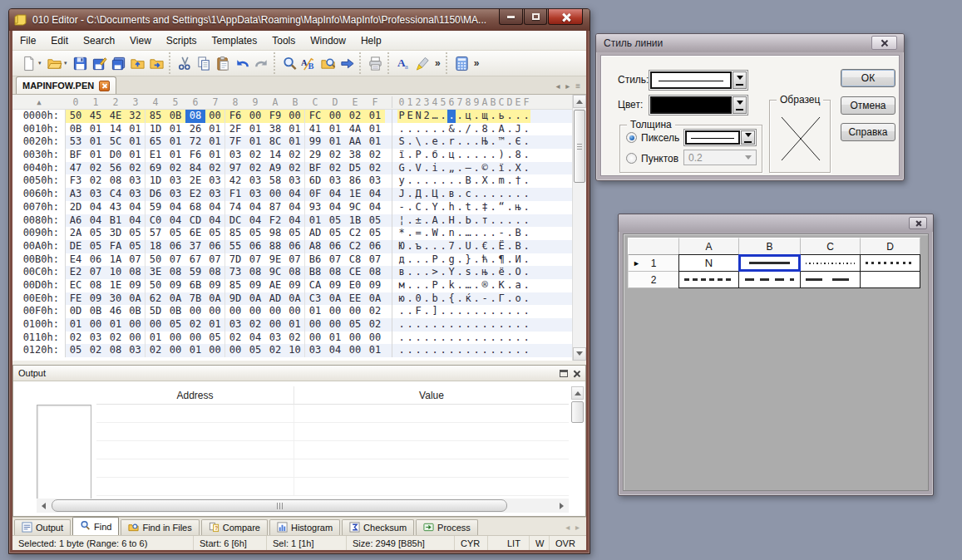 The image size is (962, 560). What do you see at coordinates (468, 221) in the screenshot?
I see `ascii-char: Ь` at bounding box center [468, 221].